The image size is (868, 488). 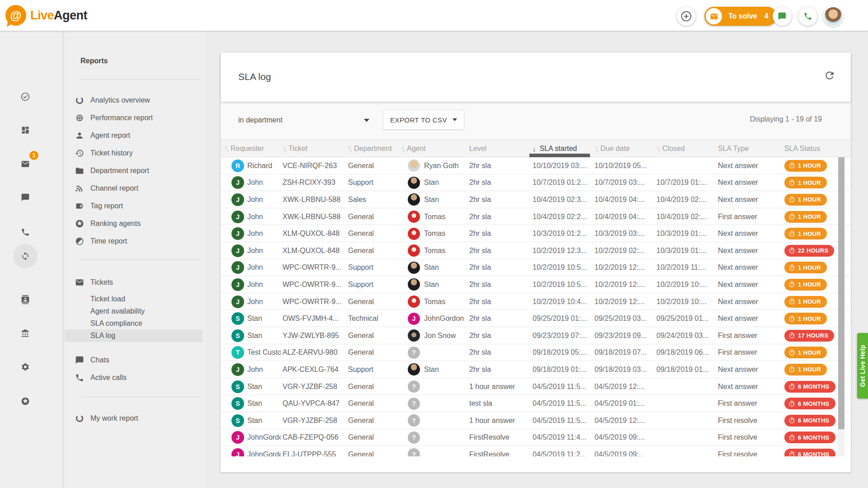 What do you see at coordinates (814, 387) in the screenshot?
I see `status-badge-label: 6 MONTHS` at bounding box center [814, 387].